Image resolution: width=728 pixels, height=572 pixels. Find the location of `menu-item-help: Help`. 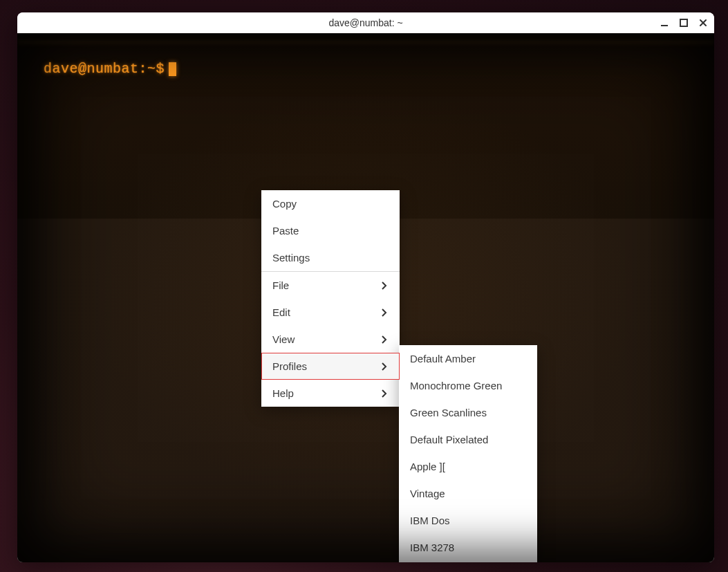

menu-item-help: Help is located at coordinates (330, 393).